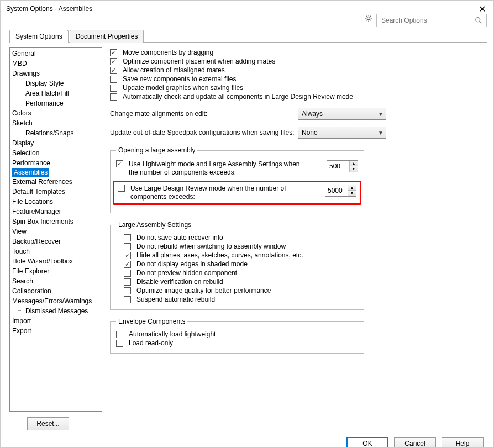 This screenshot has height=448, width=494. Describe the element at coordinates (56, 311) in the screenshot. I see `sidebar-item-dismissed-messages: Dismissed Messages` at that location.